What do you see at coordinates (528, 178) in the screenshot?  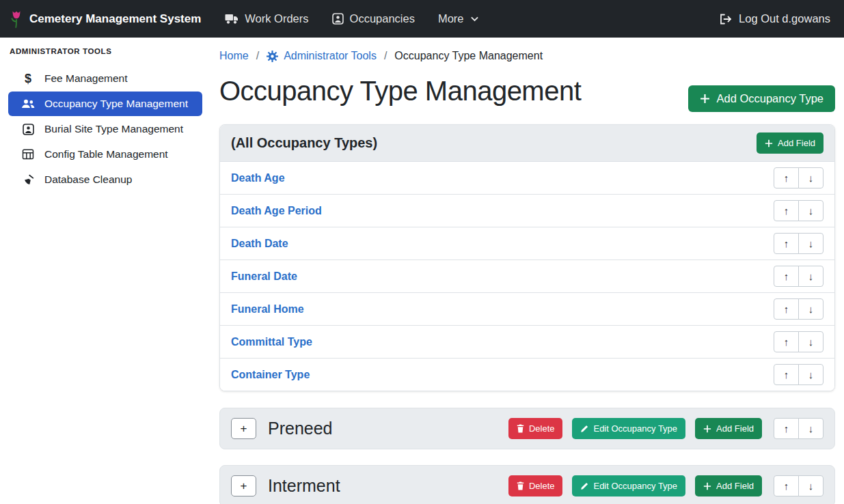 I see `table-row: Death Age ↑ ↓` at bounding box center [528, 178].